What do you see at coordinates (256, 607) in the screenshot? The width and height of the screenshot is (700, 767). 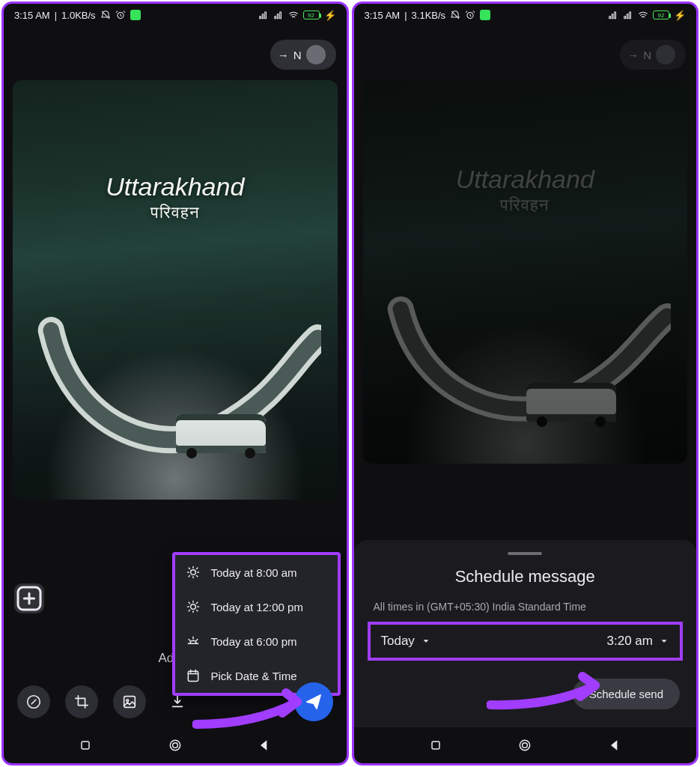 I see `menu-today-12pm: Today at 12:00 pm` at bounding box center [256, 607].